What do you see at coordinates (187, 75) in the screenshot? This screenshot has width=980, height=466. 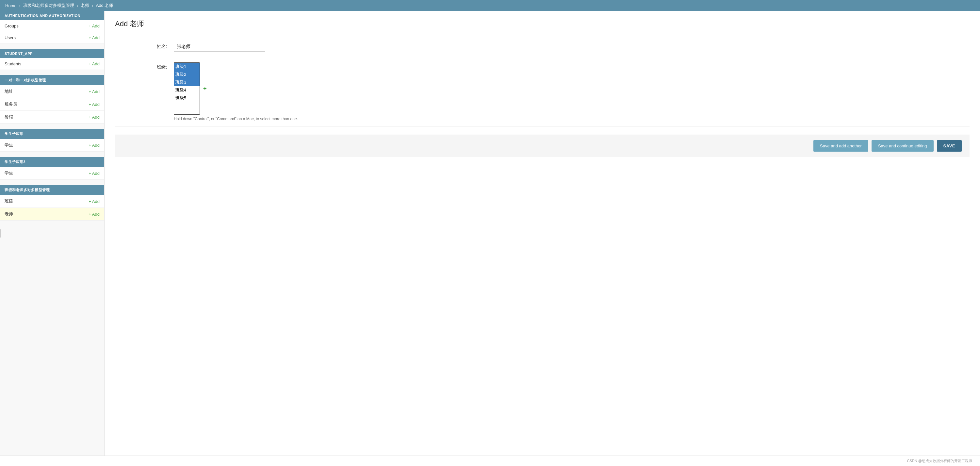 I see `class-option-2: 班级2` at bounding box center [187, 75].